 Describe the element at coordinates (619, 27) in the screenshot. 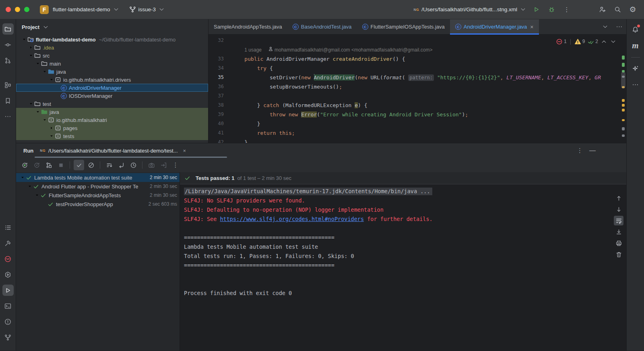

I see `tab-options-button` at that location.